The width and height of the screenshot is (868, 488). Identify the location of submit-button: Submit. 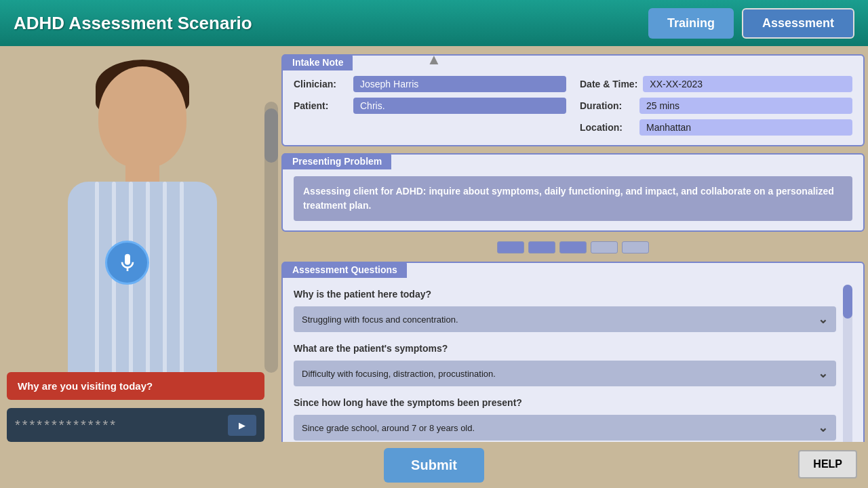
(434, 465).